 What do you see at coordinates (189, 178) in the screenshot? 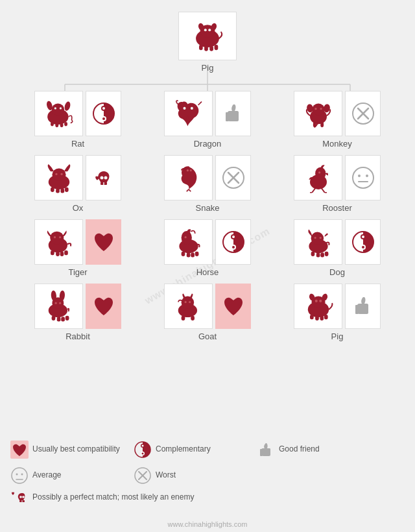
I see `snake-icon` at bounding box center [189, 178].